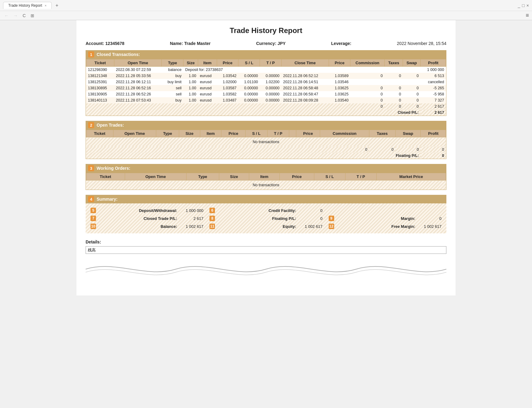 The image size is (532, 408). Describe the element at coordinates (100, 94) in the screenshot. I see `row-ticket: 138130905` at that location.